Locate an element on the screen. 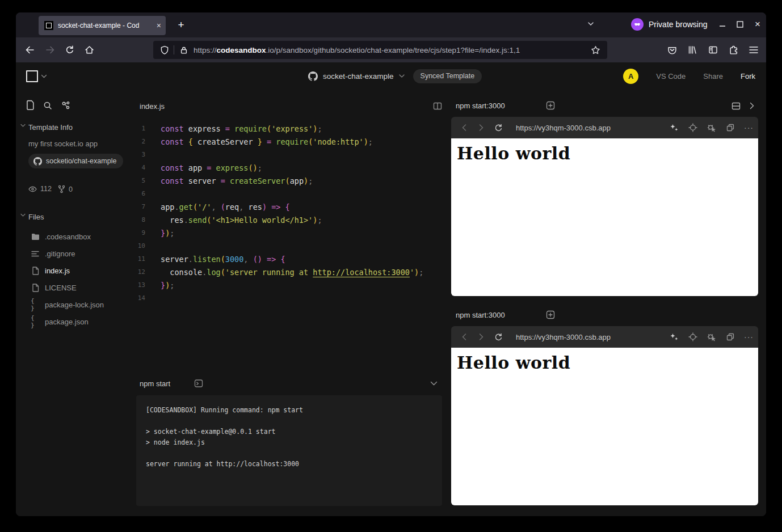  synced-template-badge: Synced Template is located at coordinates (448, 76).